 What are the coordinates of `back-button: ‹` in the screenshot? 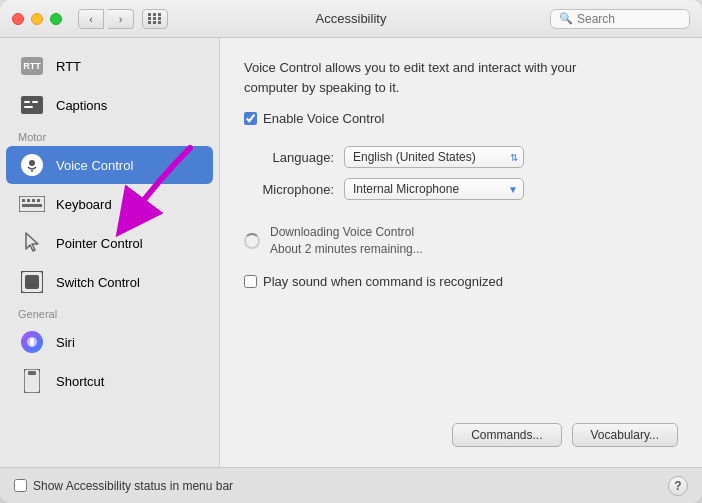 It's located at (91, 19).